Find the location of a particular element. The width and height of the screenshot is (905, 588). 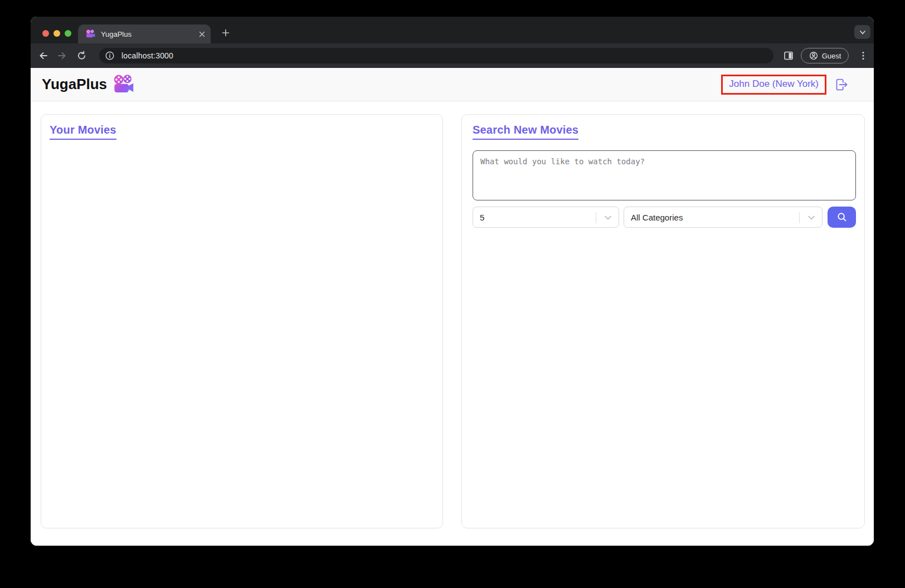

browser-tab: YugaPlus is located at coordinates (144, 34).